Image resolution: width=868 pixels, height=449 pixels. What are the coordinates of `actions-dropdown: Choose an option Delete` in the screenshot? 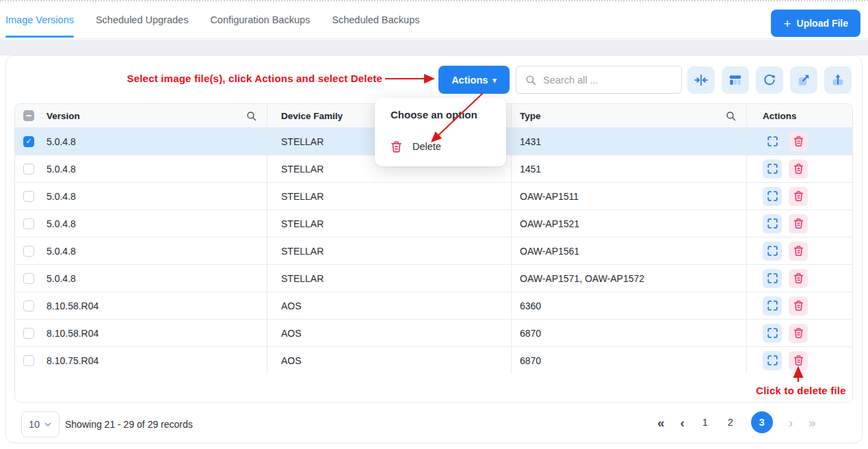 It's located at (440, 132).